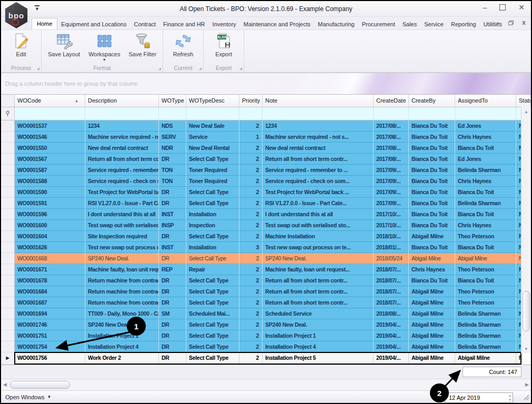 The width and height of the screenshot is (532, 404). Describe the element at coordinates (50, 314) in the screenshot. I see `cell-wocode: WO0001694` at that location.